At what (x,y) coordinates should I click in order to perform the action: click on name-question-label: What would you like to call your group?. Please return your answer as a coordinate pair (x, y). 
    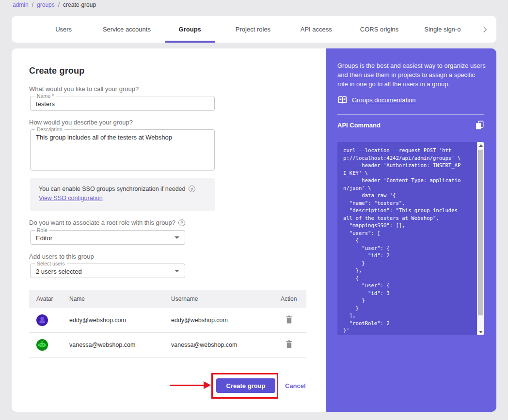
    Looking at the image, I should click on (84, 89).